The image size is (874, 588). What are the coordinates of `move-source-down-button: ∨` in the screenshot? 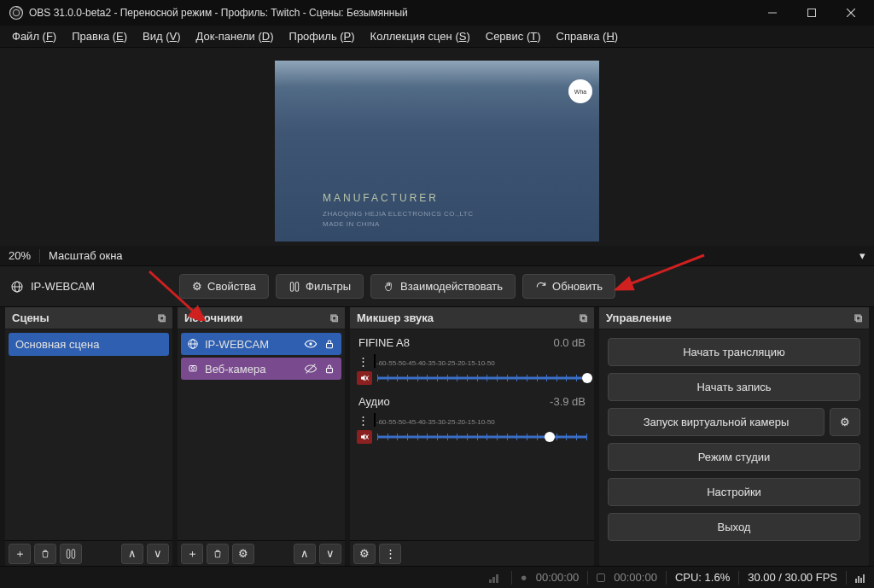 It's located at (330, 554).